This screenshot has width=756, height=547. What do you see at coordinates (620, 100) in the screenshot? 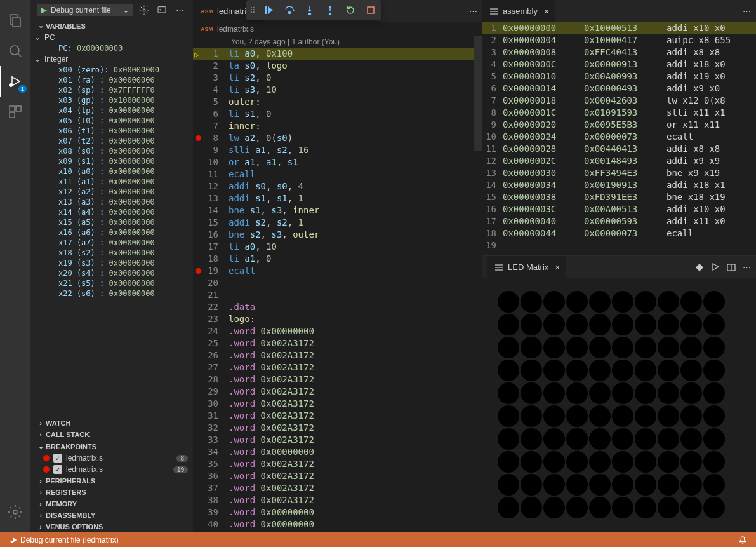
I see `assembly-line: 70x000000180x00042603lw x12 0(x8` at bounding box center [620, 100].